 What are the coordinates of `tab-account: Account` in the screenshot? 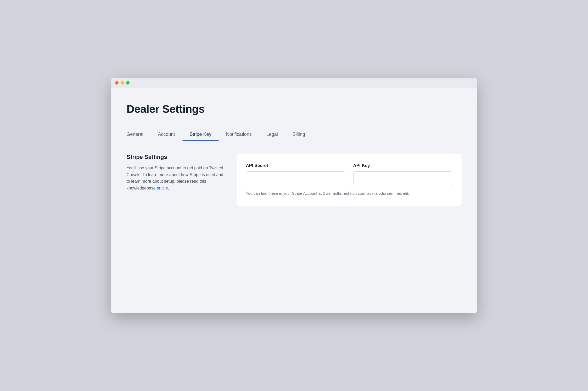 It's located at (166, 135).